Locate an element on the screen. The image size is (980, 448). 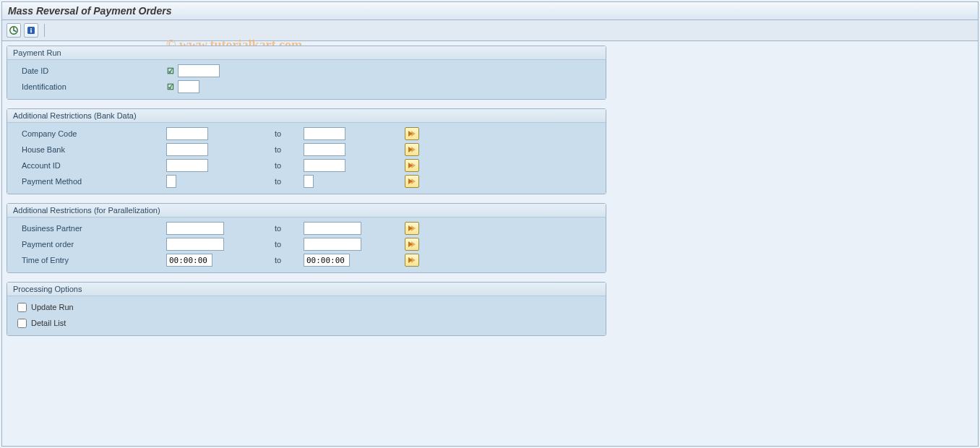
time-of-entry-label: Time of Entry is located at coordinates (90, 260).